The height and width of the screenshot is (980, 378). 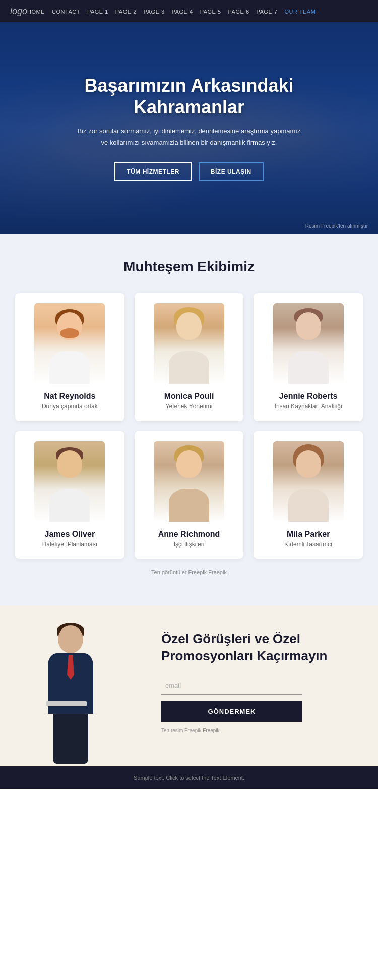 What do you see at coordinates (308, 534) in the screenshot?
I see `team-name-mila: Mila Parker` at bounding box center [308, 534].